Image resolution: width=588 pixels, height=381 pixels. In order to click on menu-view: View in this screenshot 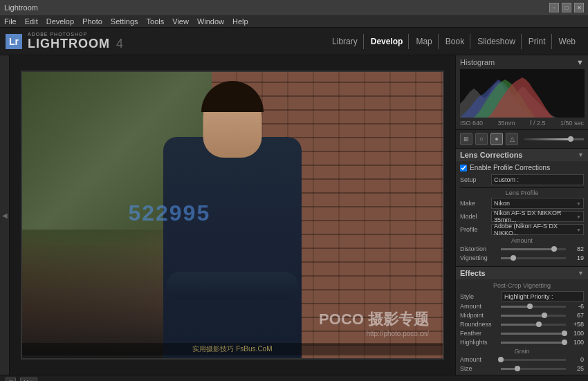, I will do `click(181, 21)`.